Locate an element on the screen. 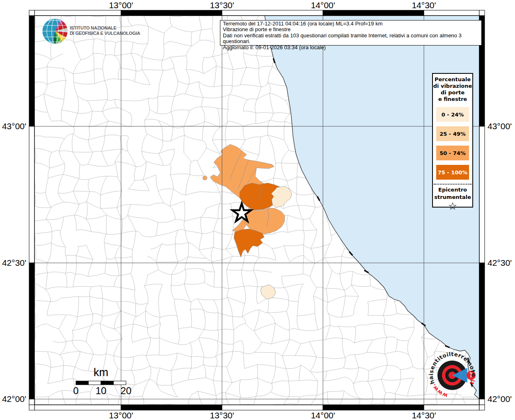  latitude-label-right: 42°30' is located at coordinates (500, 263).